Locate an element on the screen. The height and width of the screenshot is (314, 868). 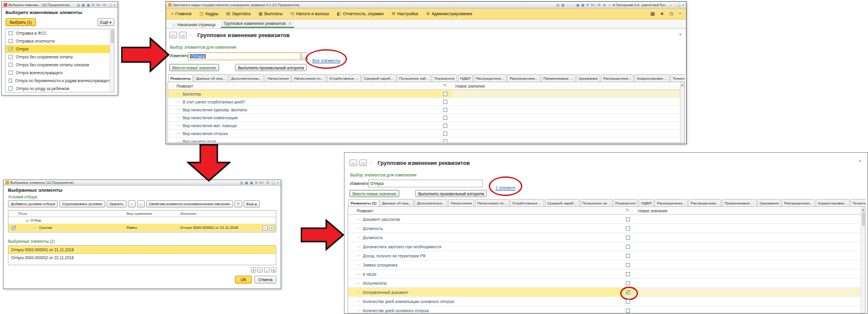
category-tab: Применяемые ... is located at coordinates (558, 78).